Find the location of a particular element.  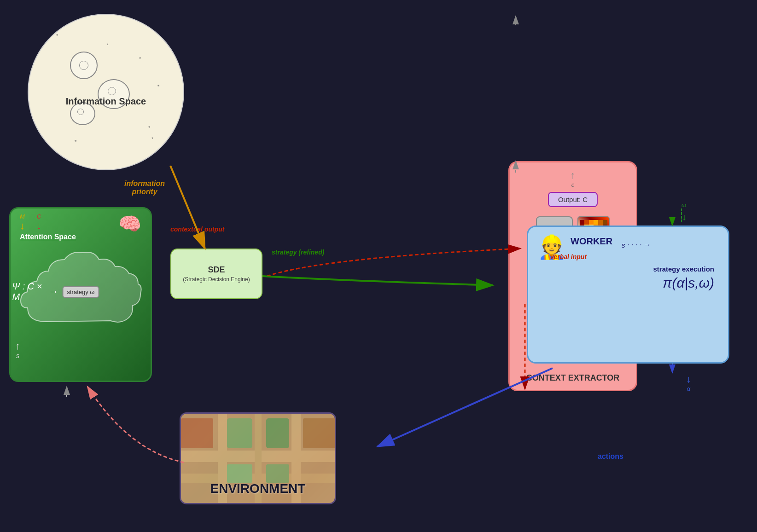

info-space: * * * * * * * Information Space is located at coordinates (106, 92).